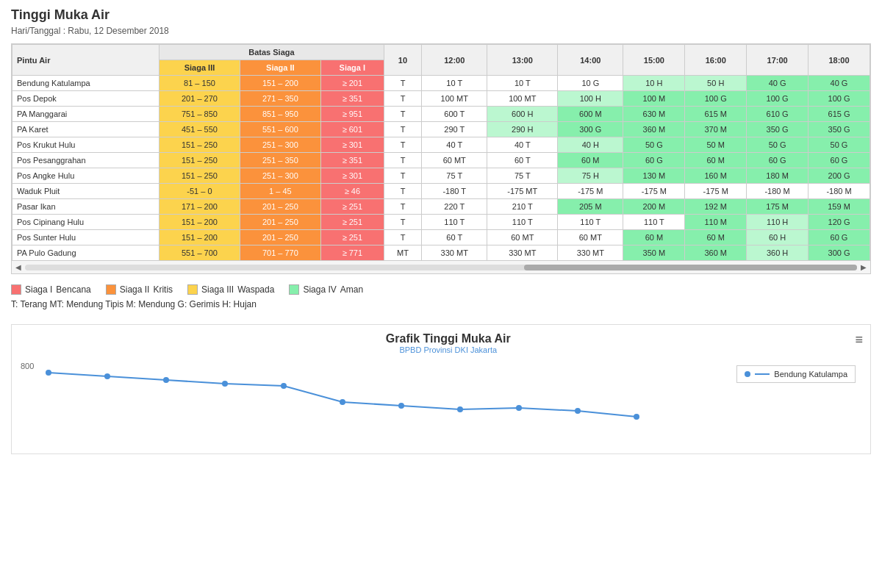  Describe the element at coordinates (778, 84) in the screenshot. I see `row-time-cell: 40 G` at that location.